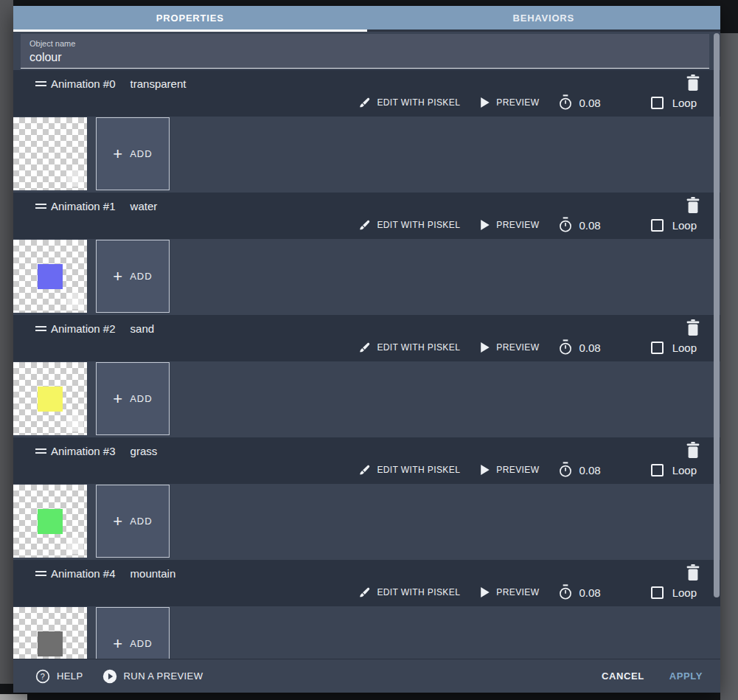 This screenshot has width=738, height=700. Describe the element at coordinates (83, 84) in the screenshot. I see `animation-number: Animation #0` at that location.